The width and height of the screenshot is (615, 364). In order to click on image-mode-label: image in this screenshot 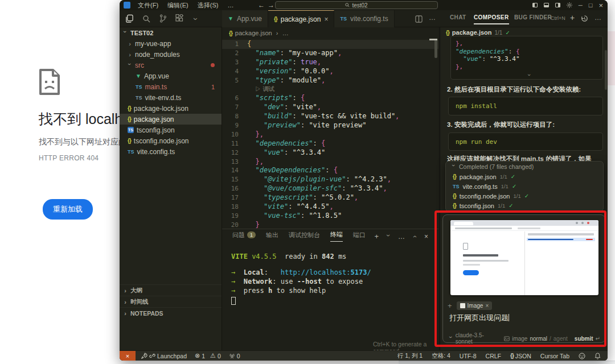, I will do `click(519, 339)`.